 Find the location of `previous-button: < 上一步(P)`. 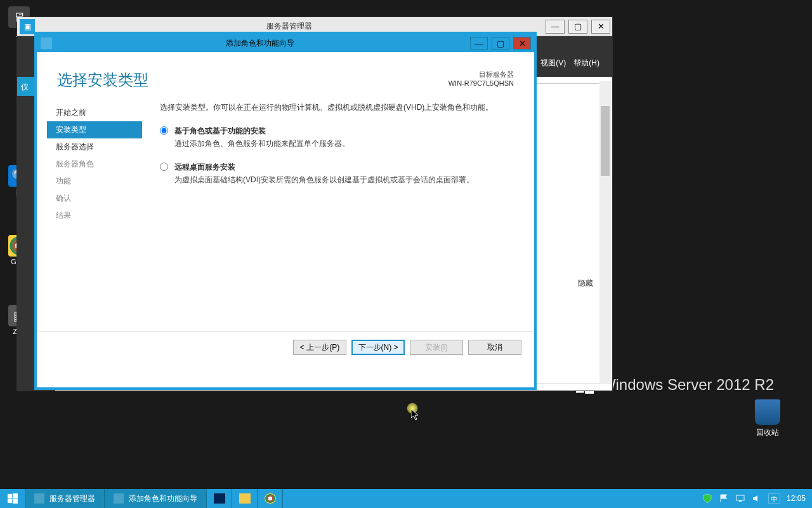

previous-button: < 上一步(P) is located at coordinates (320, 347).